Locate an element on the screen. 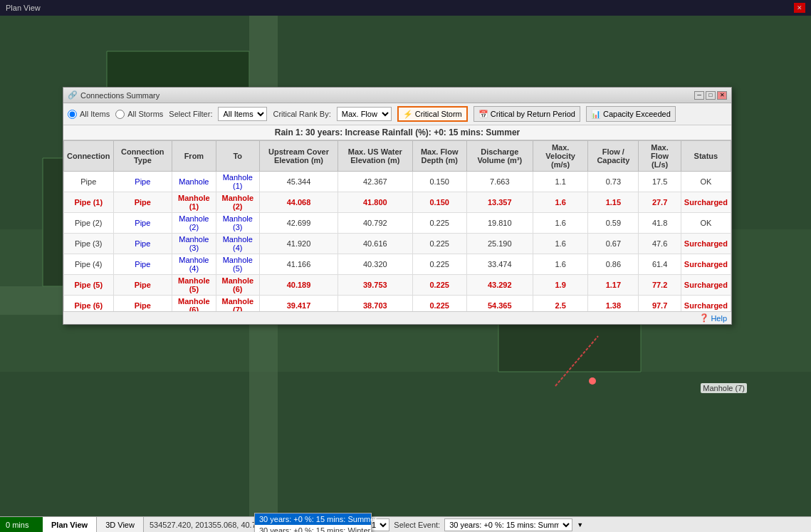 The image size is (811, 532). table-cell: 0.59 is located at coordinates (614, 224).